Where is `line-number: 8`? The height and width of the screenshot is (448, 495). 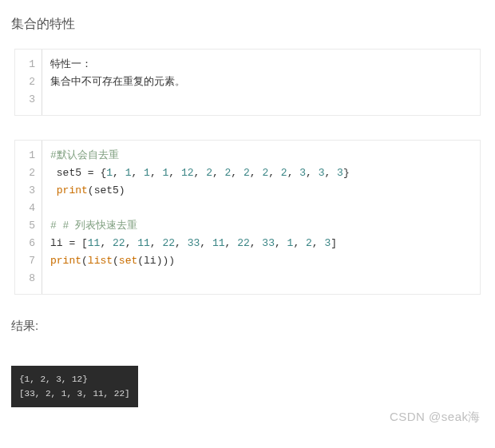
line-number: 8 is located at coordinates (27, 279).